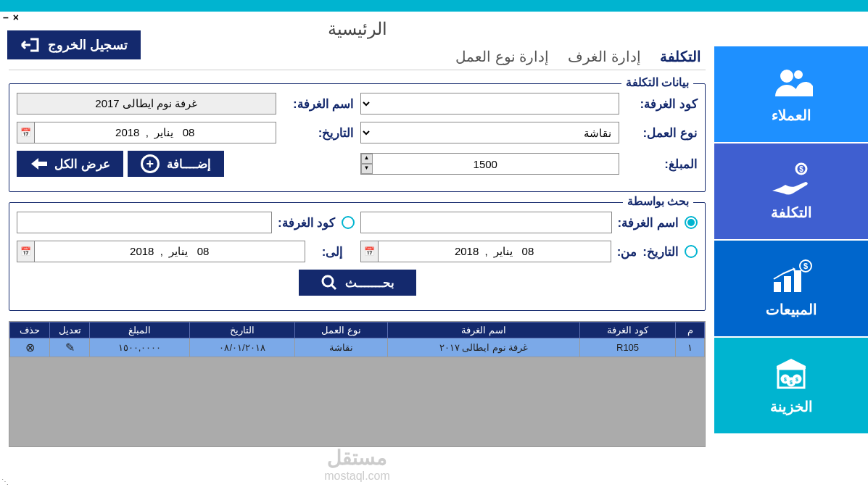 This screenshot has width=868, height=487. What do you see at coordinates (661, 164) in the screenshot?
I see `amount-label: المبلغ:` at bounding box center [661, 164].